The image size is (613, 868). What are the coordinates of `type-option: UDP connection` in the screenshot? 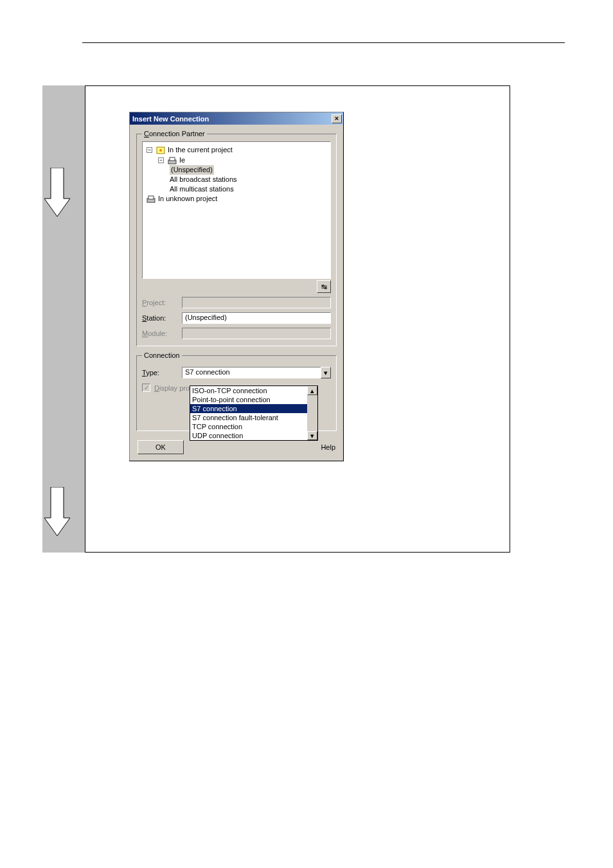 It's located at (254, 436).